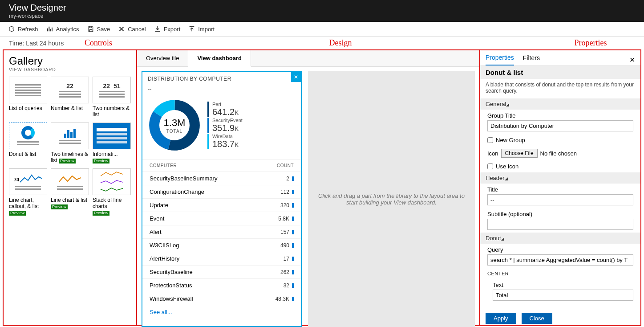 Image resolution: width=644 pixels, height=327 pixels. What do you see at coordinates (340, 43) in the screenshot?
I see `annotation-design: Design` at bounding box center [340, 43].